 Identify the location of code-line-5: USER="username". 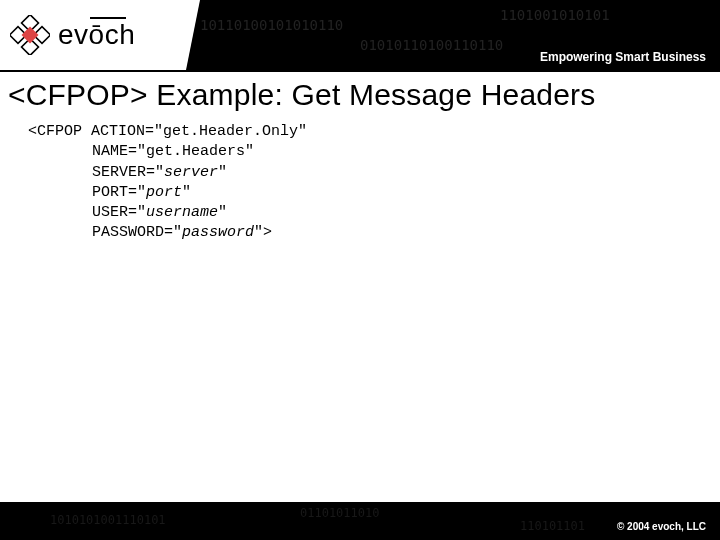
(374, 213).